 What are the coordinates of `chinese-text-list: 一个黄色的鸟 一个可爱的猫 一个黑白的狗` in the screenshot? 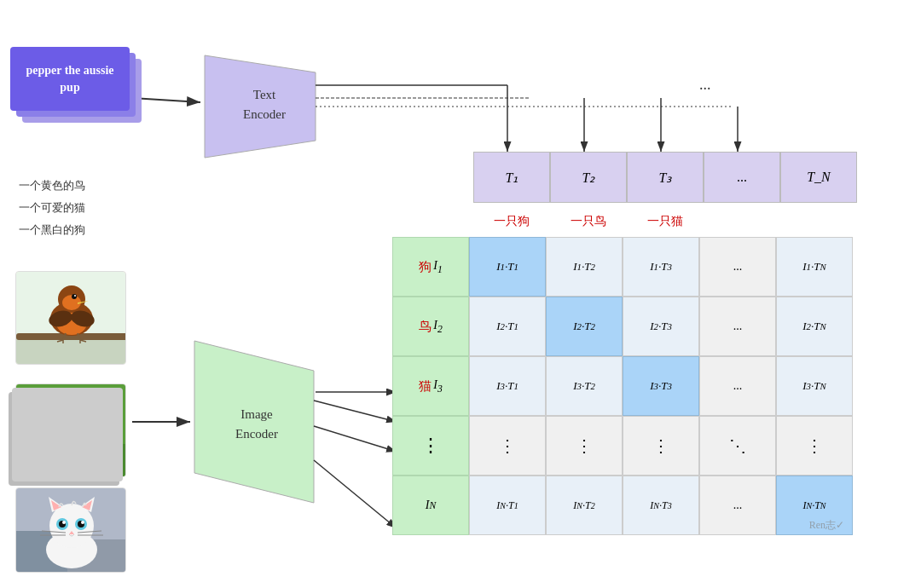 It's located at (52, 208).